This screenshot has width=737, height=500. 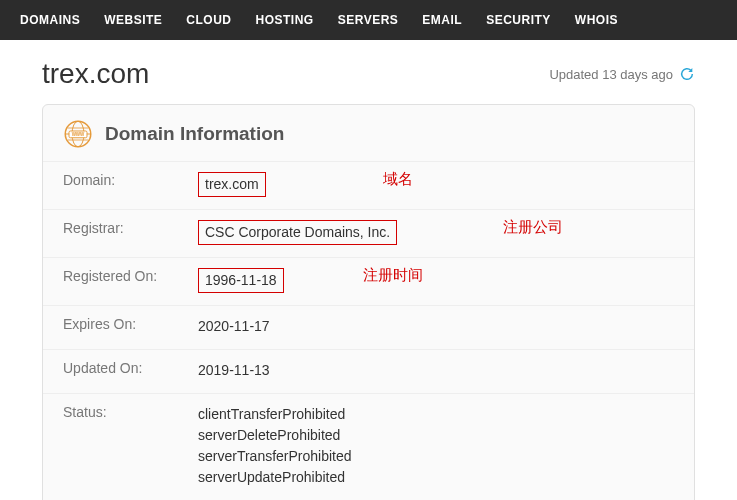 What do you see at coordinates (622, 74) in the screenshot?
I see `updated-wrap: Updated 13 days ago` at bounding box center [622, 74].